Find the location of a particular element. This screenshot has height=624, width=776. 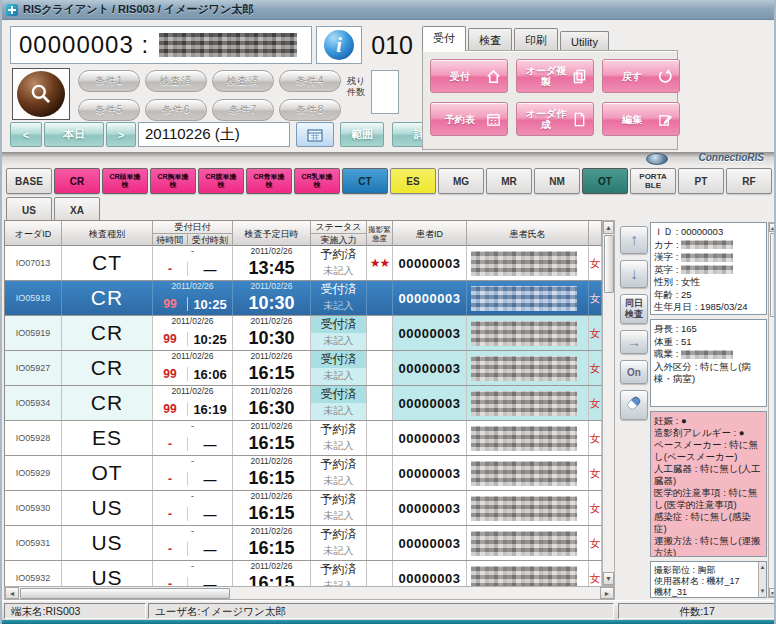

worklist-row: IO05918CR2011/02/269910:252011/02/2610:3… is located at coordinates (304, 298).